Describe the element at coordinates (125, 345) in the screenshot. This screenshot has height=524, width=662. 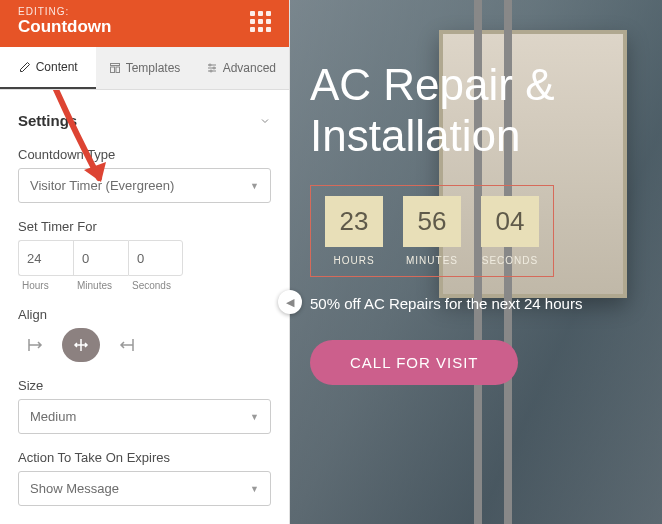
I see `align-right-button` at that location.